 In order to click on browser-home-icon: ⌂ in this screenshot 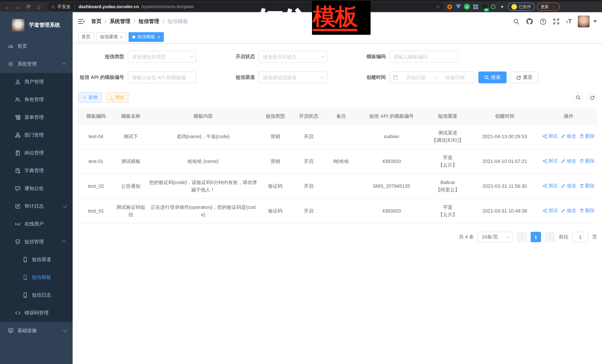, I will do `click(39, 7)`.